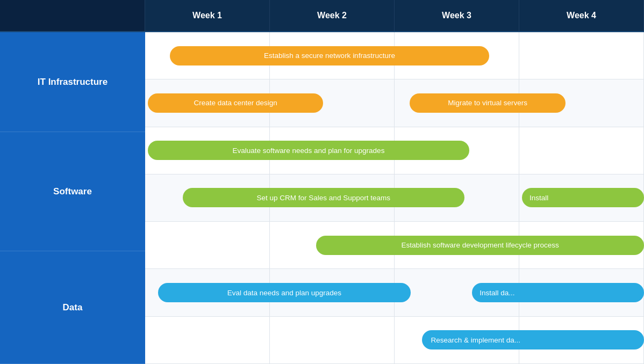 This screenshot has width=644, height=364. What do you see at coordinates (73, 16) in the screenshot?
I see `header-col0` at bounding box center [73, 16].